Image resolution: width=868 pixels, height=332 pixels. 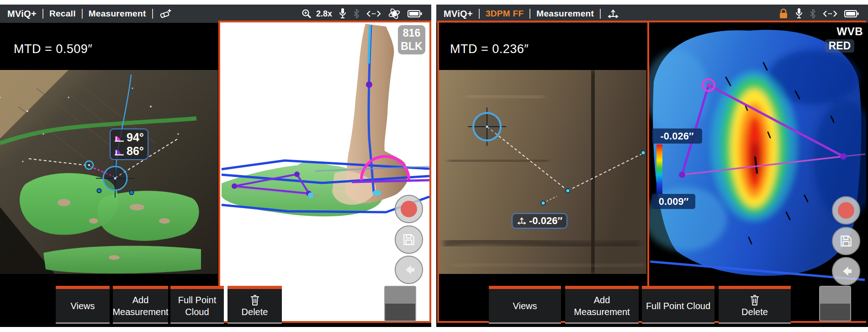 I want to click on left-top-bar: MViQ+ Recall Measurement, so click(x=216, y=14).